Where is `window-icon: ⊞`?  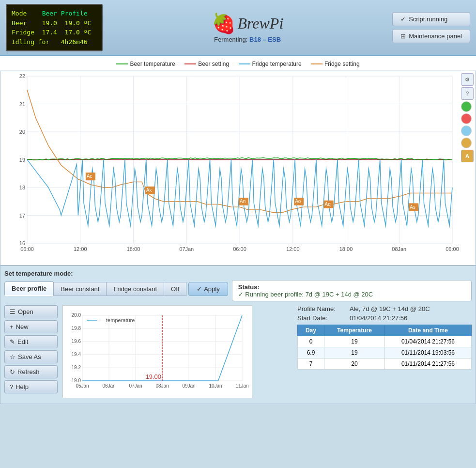 window-icon: ⊞ is located at coordinates (403, 36).